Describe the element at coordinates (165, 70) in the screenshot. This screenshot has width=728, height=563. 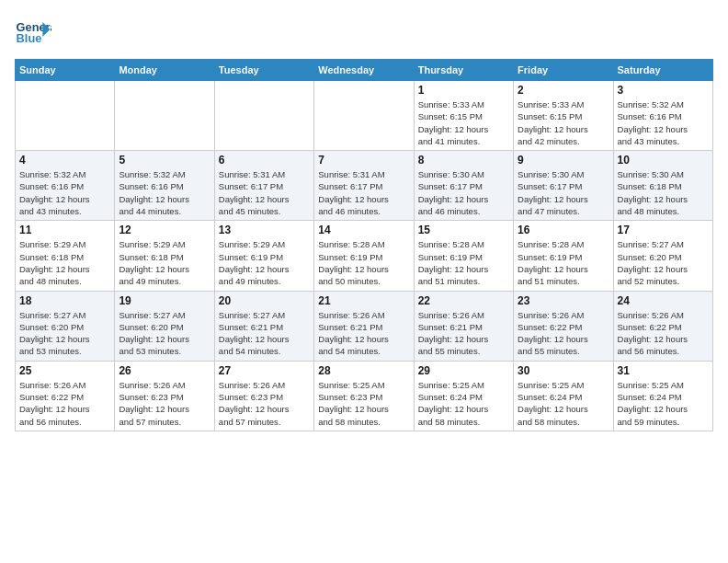
I see `weekday-header-monday: Monday` at that location.